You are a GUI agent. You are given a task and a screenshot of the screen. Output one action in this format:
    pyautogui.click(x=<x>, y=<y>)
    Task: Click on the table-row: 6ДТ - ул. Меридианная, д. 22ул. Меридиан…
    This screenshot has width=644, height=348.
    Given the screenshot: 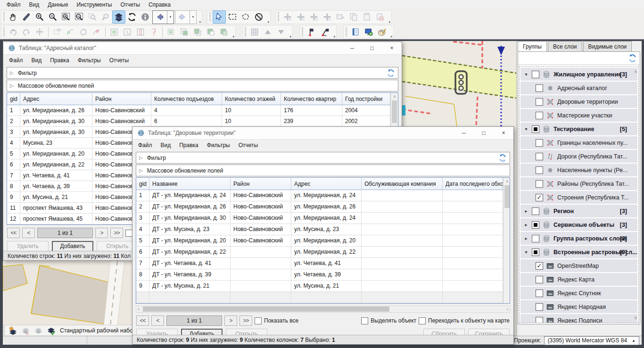 What is the action you would take?
    pyautogui.click(x=320, y=252)
    